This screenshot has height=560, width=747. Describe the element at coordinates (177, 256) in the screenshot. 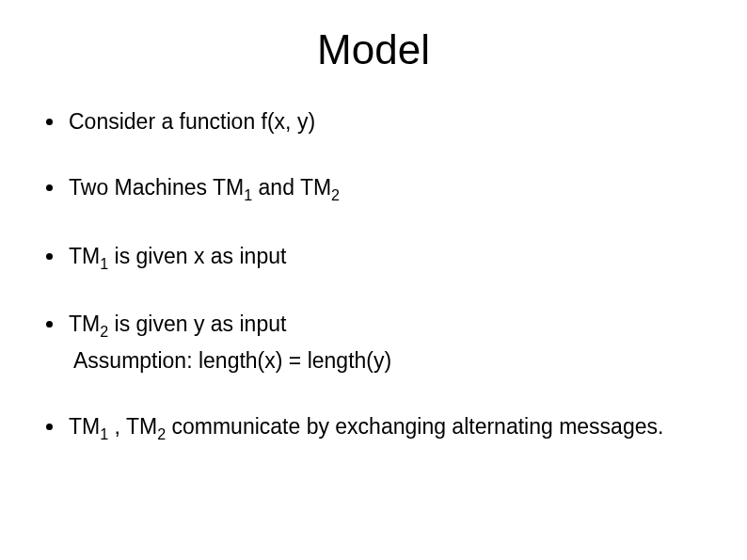

I see `bullet-text: TM1 is given x as input` at that location.